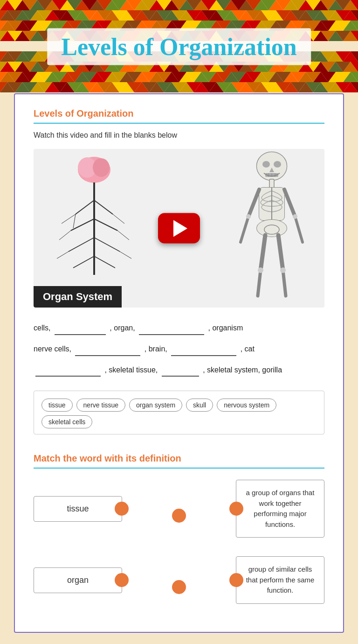 The width and height of the screenshot is (358, 644). What do you see at coordinates (179, 116) in the screenshot?
I see `section1-heading: Levels of Organization` at bounding box center [179, 116].